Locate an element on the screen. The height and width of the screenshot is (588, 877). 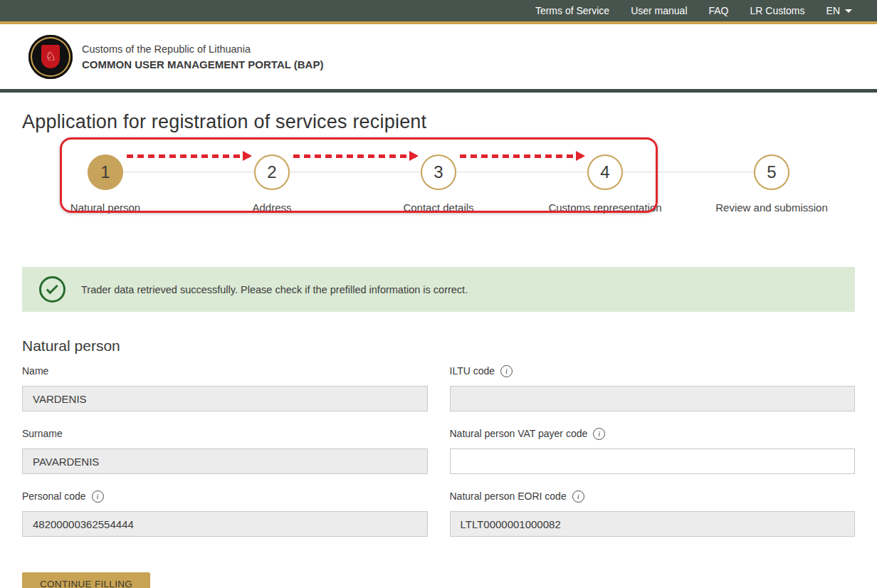
name-input is located at coordinates (225, 399).